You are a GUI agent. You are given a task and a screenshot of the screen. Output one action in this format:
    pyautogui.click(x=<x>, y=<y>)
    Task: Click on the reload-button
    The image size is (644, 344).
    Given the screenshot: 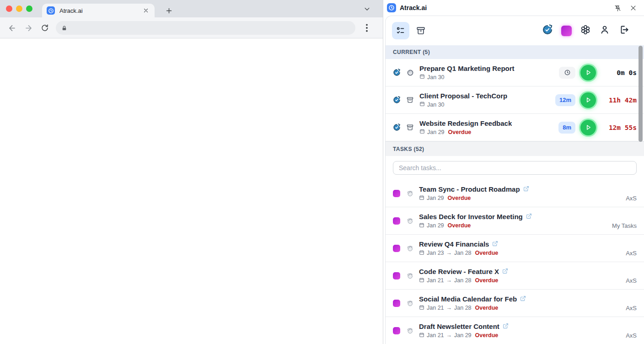 What is the action you would take?
    pyautogui.click(x=45, y=28)
    